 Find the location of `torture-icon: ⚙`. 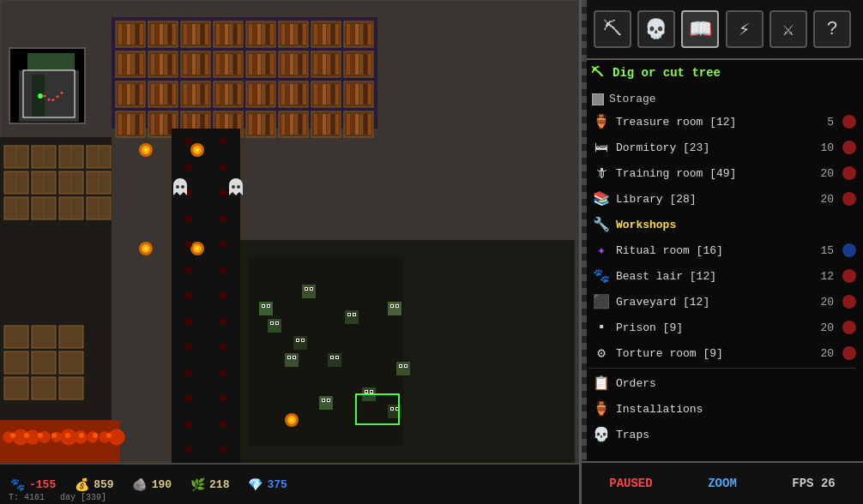

torture-icon: ⚙ is located at coordinates (601, 353).